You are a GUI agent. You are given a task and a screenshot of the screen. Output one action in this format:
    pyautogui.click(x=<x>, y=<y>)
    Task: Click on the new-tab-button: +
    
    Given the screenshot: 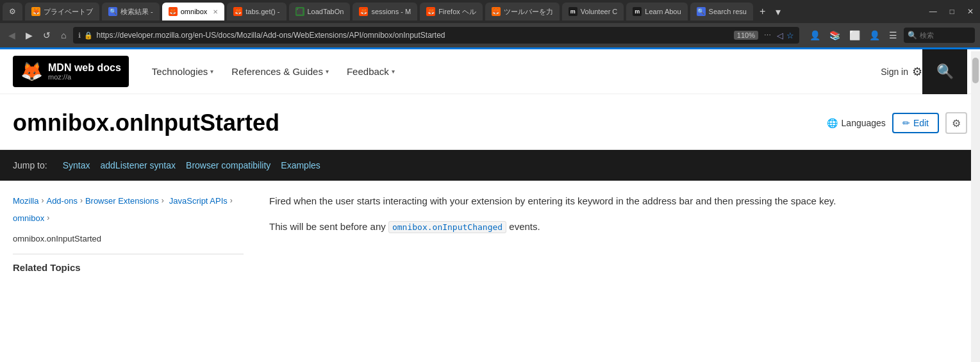 What is the action you would take?
    pyautogui.click(x=763, y=12)
    